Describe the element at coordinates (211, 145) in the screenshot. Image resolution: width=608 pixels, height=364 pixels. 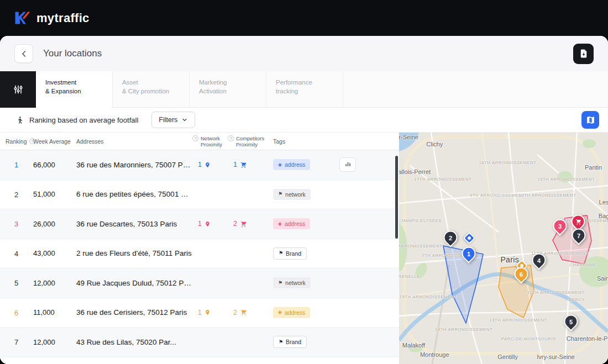
I see `column-header-network-line2: Proximity` at that location.